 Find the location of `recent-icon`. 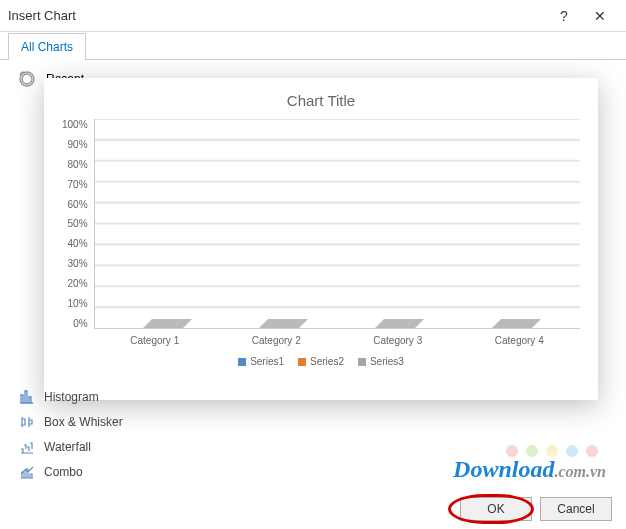

recent-icon is located at coordinates (27, 79).